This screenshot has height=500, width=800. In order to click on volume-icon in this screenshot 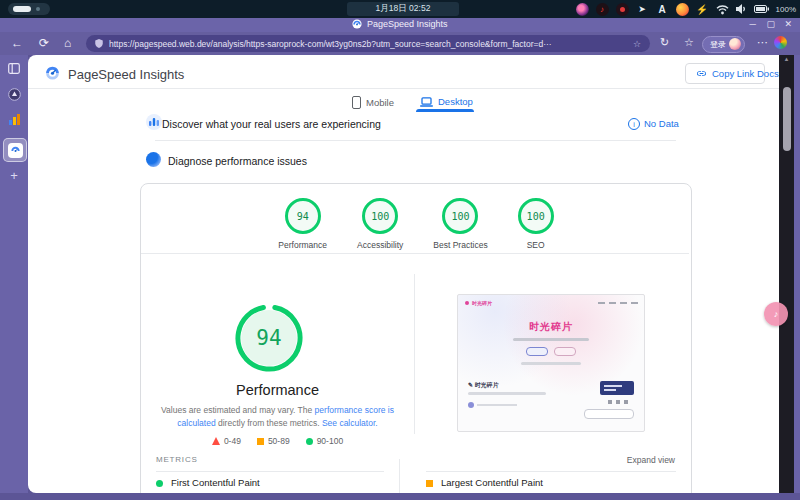, I will do `click(742, 9)`.